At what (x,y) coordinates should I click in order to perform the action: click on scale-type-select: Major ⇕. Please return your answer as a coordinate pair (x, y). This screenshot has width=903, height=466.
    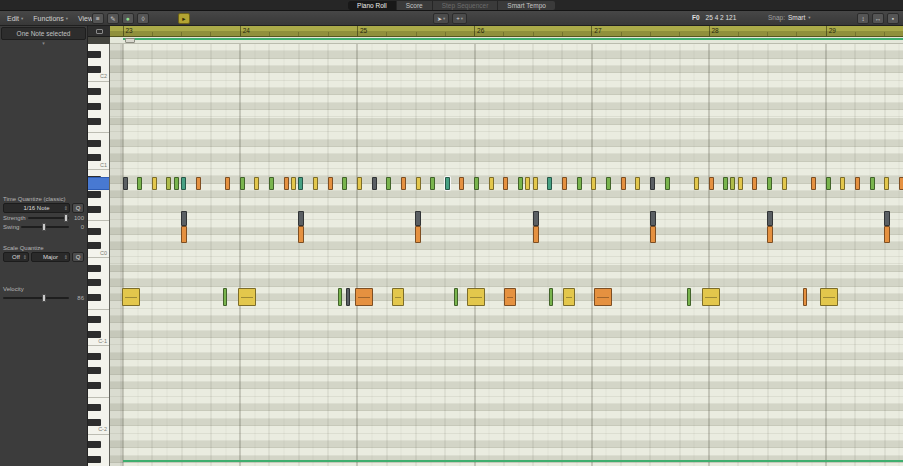
    Looking at the image, I should click on (50, 257).